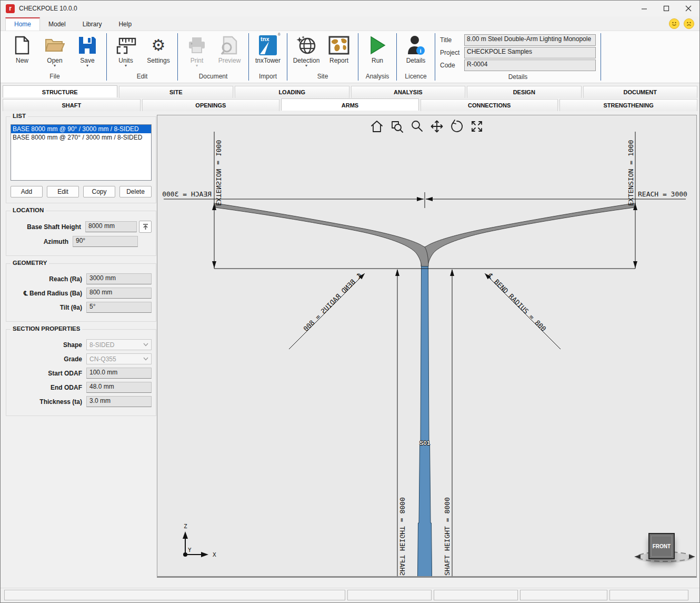 This screenshot has width=700, height=603. I want to click on ribbon-group-licence: i Details Licence, so click(416, 57).